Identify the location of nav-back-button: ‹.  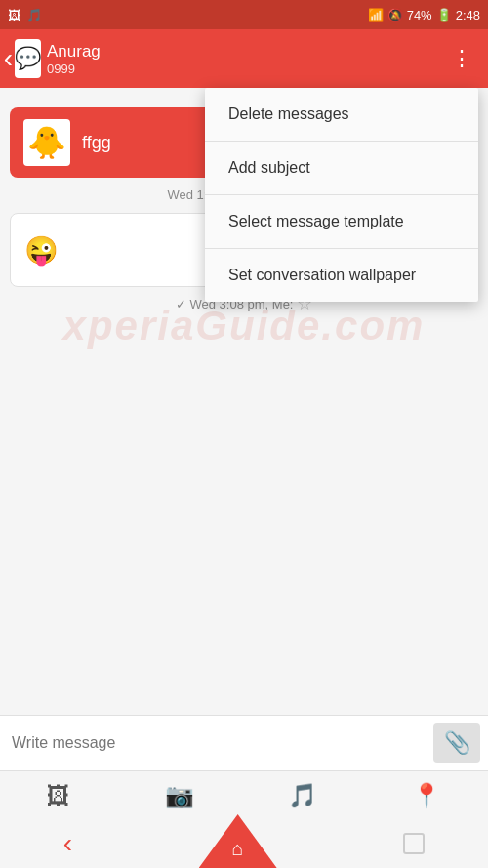
(68, 844).